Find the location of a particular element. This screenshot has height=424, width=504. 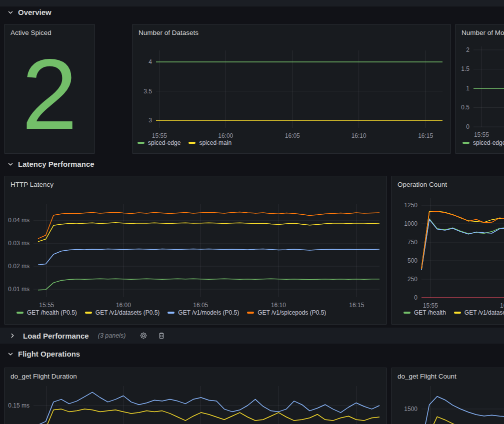

panel-do-get-flight-count: do_get Flight Count 1500 is located at coordinates (448, 396).